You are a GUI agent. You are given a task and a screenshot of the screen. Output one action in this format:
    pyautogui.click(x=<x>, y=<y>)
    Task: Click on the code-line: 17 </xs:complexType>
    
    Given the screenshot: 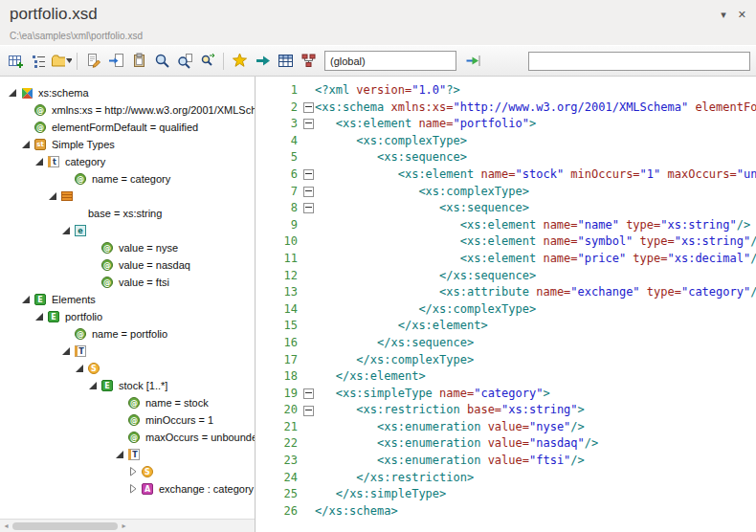 What is the action you would take?
    pyautogui.click(x=505, y=361)
    